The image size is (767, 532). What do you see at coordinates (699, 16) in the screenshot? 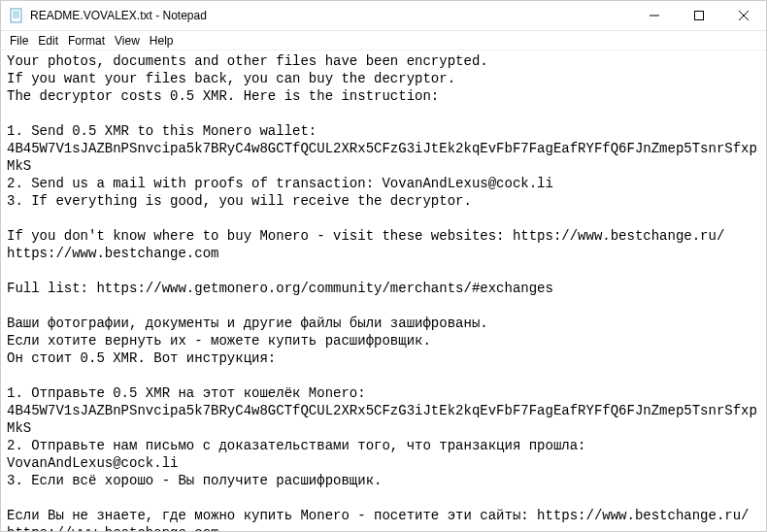
I see `window-controls` at bounding box center [699, 16].